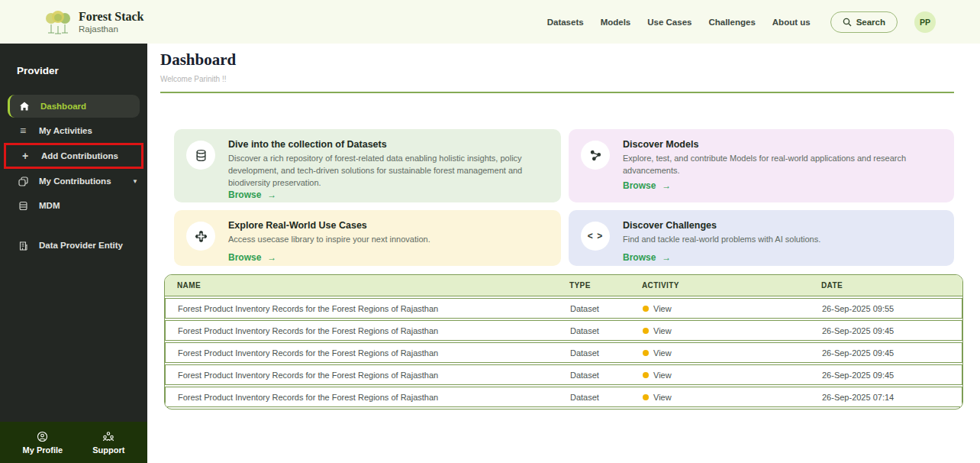 This screenshot has width=980, height=463. Describe the element at coordinates (135, 182) in the screenshot. I see `chevron-down-icon: ▼` at that location.